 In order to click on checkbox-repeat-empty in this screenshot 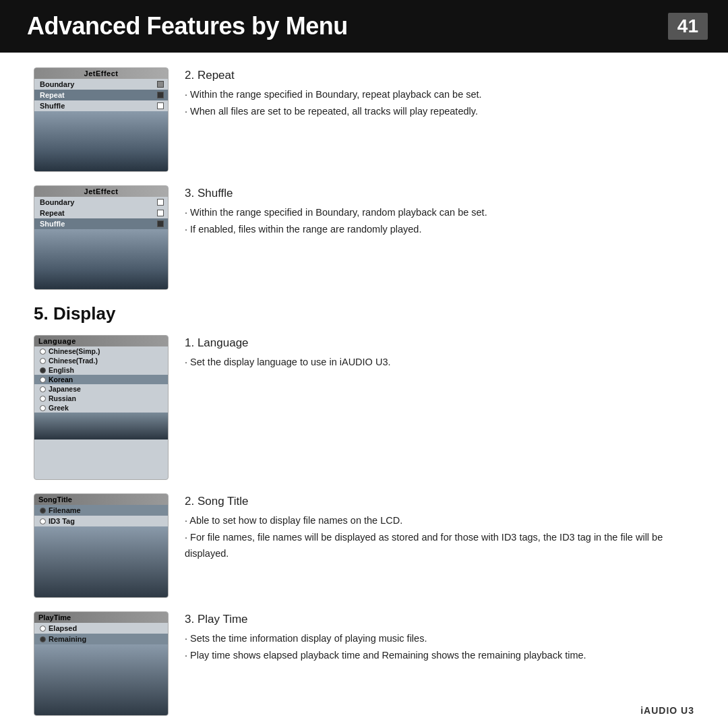, I will do `click(160, 213)`.